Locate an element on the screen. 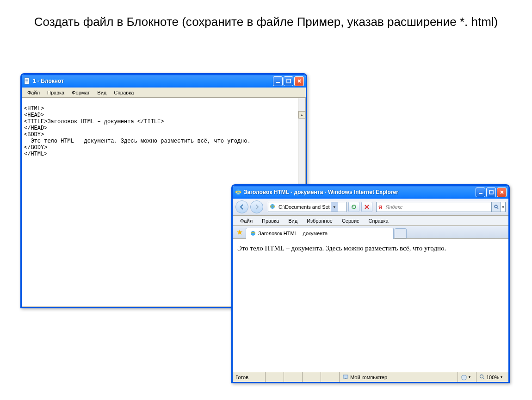 This screenshot has width=532, height=400. ie-app-icon is located at coordinates (238, 192).